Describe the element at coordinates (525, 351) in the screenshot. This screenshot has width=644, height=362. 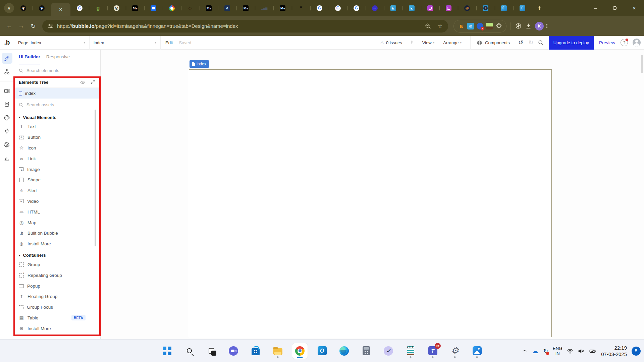
I see `tray-chevron-up-icon` at that location.